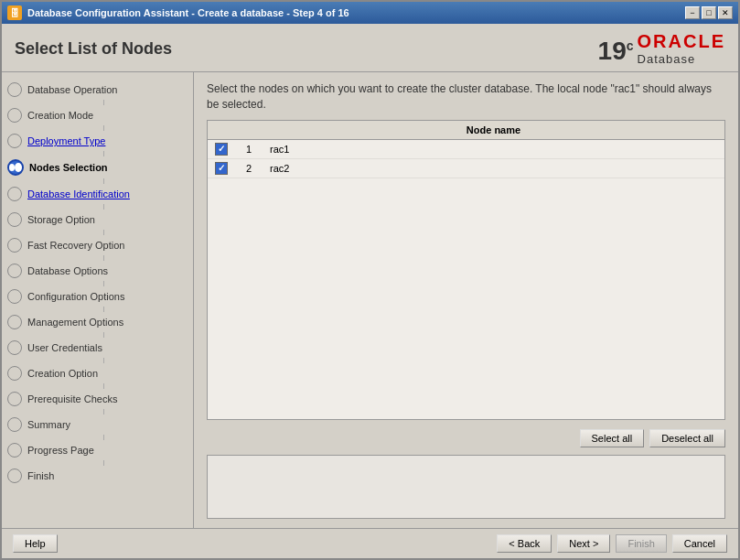 This screenshot has width=740, height=560. I want to click on window-title: Database Configuration Assistant - Creat…, so click(188, 13).